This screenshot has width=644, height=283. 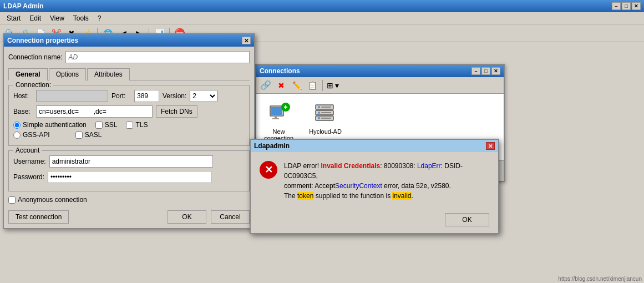 What do you see at coordinates (136, 125) in the screenshot?
I see `tls-checkbox: TLS` at bounding box center [136, 125].